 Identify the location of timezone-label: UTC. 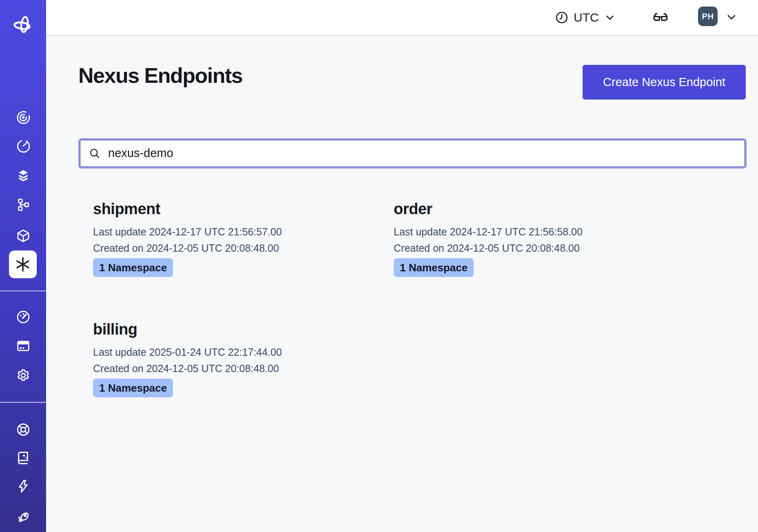
(586, 18).